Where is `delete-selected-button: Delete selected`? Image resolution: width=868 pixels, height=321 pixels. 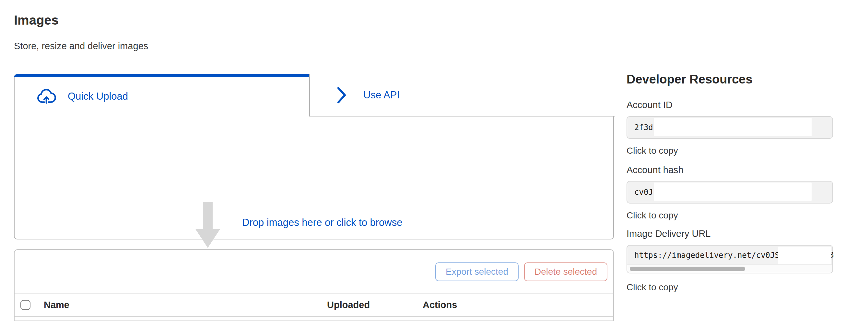 delete-selected-button: Delete selected is located at coordinates (566, 272).